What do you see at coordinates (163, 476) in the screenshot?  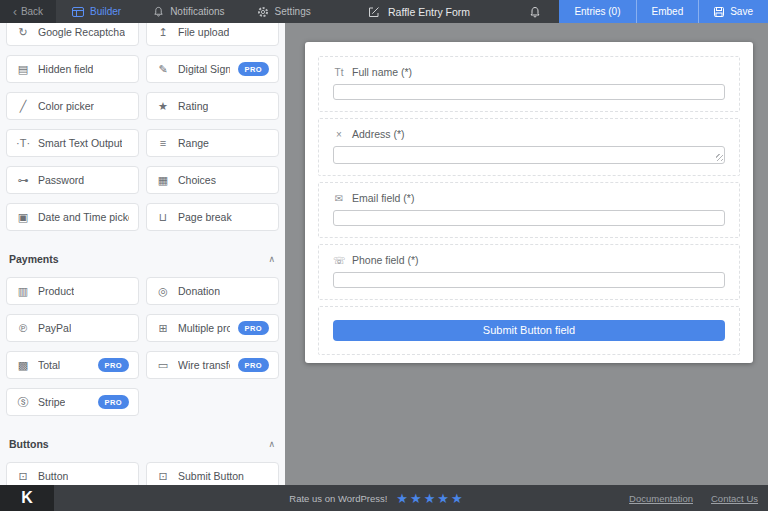 I see `submit-button-icon: ⊡` at bounding box center [163, 476].